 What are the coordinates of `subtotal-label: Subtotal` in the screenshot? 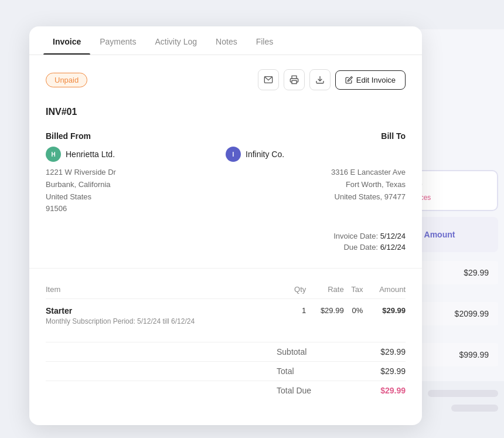 It's located at (318, 352).